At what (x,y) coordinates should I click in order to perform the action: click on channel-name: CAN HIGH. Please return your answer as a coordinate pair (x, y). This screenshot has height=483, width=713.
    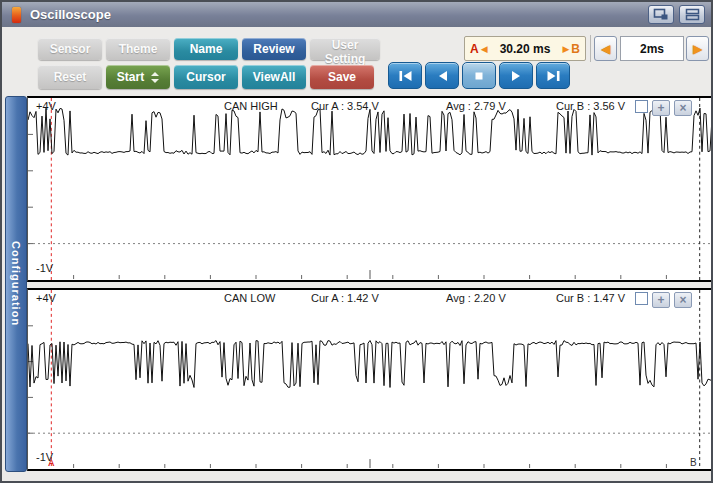
    Looking at the image, I should click on (251, 106).